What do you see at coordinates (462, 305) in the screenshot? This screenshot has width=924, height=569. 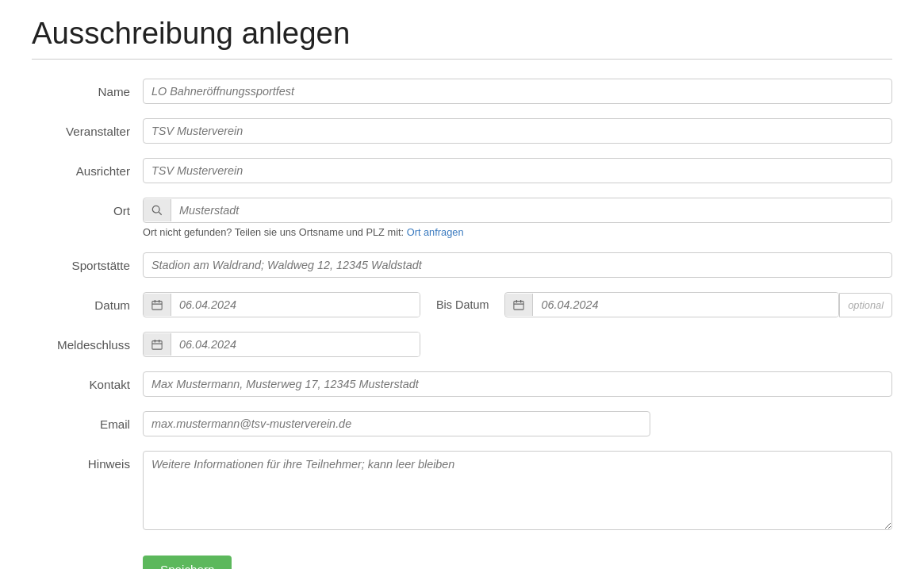 I see `datum-row: Datum Bis Datum` at bounding box center [462, 305].